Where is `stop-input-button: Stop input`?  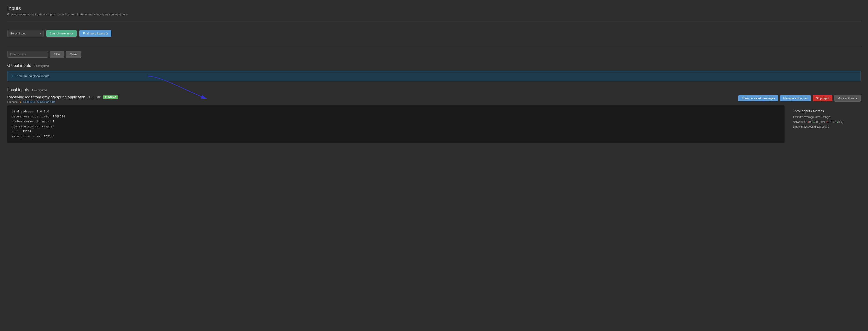 stop-input-button: Stop input is located at coordinates (823, 98).